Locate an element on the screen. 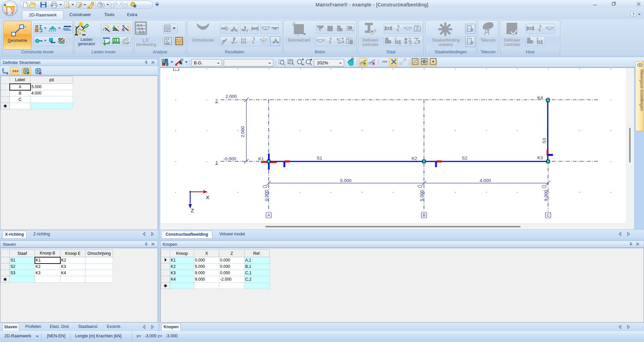 Image resolution: width=644 pixels, height=342 pixels. svg-text: 4.000 is located at coordinates (485, 180).